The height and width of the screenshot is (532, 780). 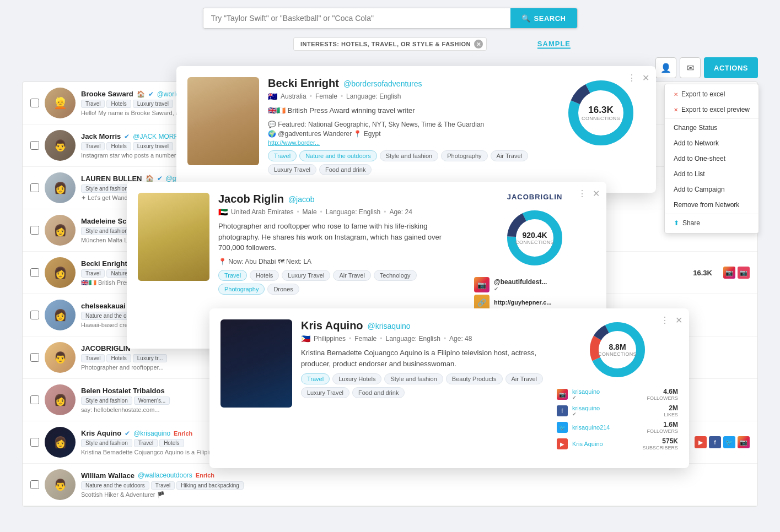 I want to click on twitter-icon: 🐦, so click(x=729, y=442).